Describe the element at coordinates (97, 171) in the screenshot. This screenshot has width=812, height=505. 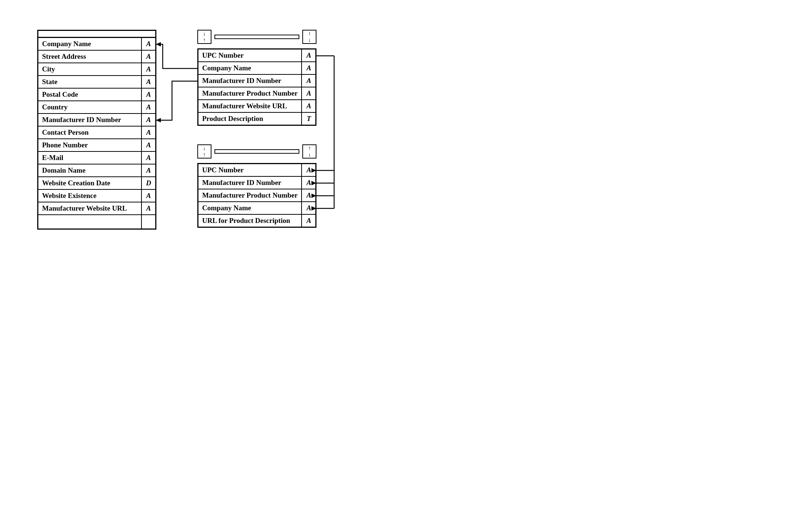
I see `manufacturer-row: Domain Name A` at that location.